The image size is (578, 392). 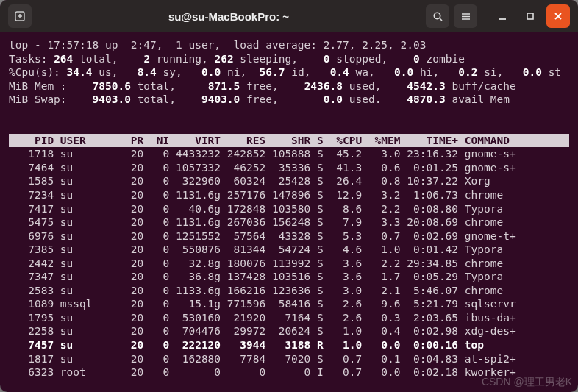 What do you see at coordinates (289, 72) in the screenshot?
I see `summary-line-cpu: %Cpu(s): 34.4 us, 8.4 sy, 0.0 ni, 56.7 i…` at bounding box center [289, 72].